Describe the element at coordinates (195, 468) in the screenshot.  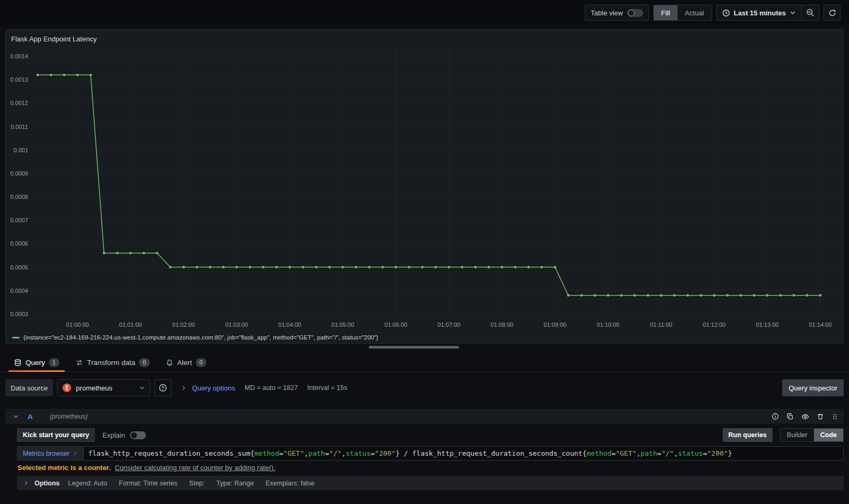
I see `warning-rate-link: Consider calculating rate of counter by …` at that location.